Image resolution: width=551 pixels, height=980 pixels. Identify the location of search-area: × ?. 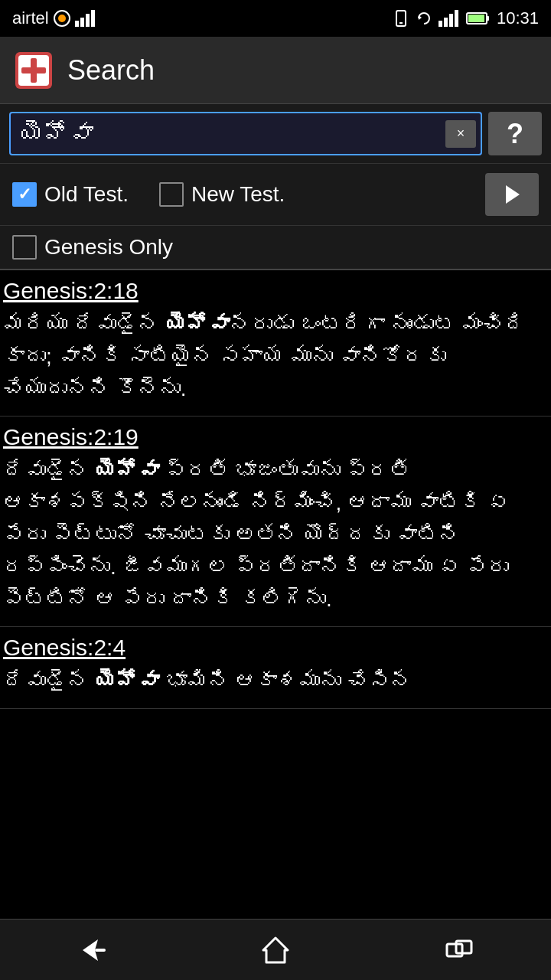
(276, 134).